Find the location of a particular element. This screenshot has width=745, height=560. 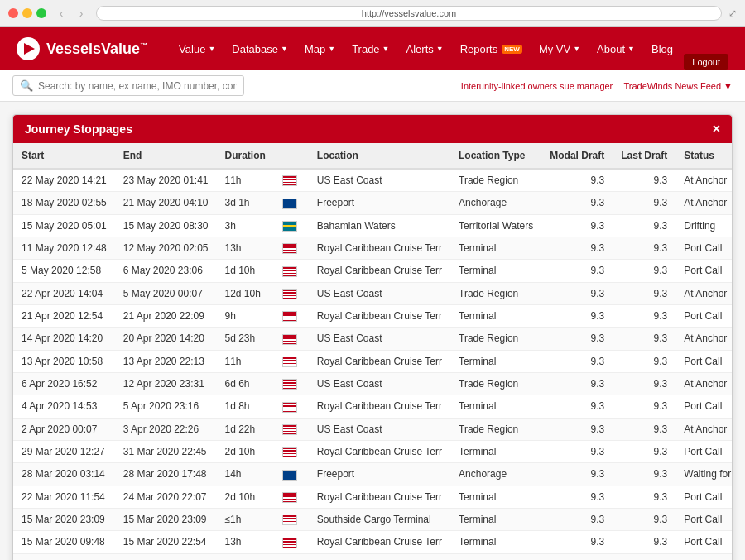

search-input is located at coordinates (137, 86).